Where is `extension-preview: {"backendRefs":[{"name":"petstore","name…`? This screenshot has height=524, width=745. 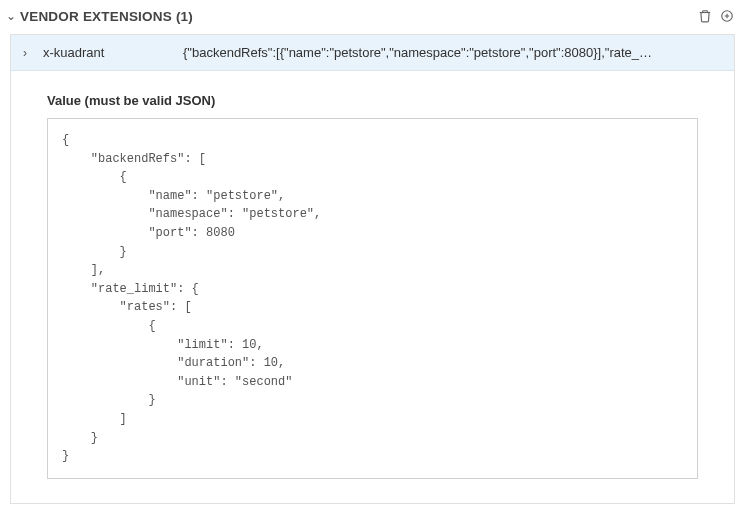
extension-preview: {"backendRefs":[{"name":"petstore","name… is located at coordinates (452, 52).